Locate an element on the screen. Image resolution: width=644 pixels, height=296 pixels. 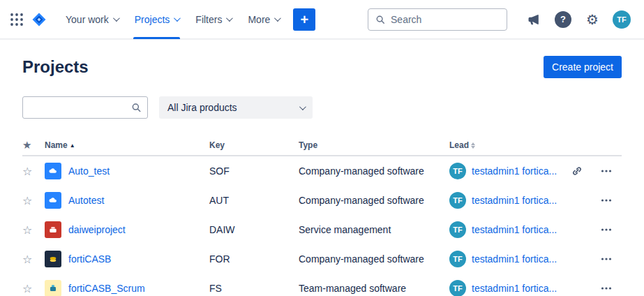
project-key: FS is located at coordinates (254, 288).